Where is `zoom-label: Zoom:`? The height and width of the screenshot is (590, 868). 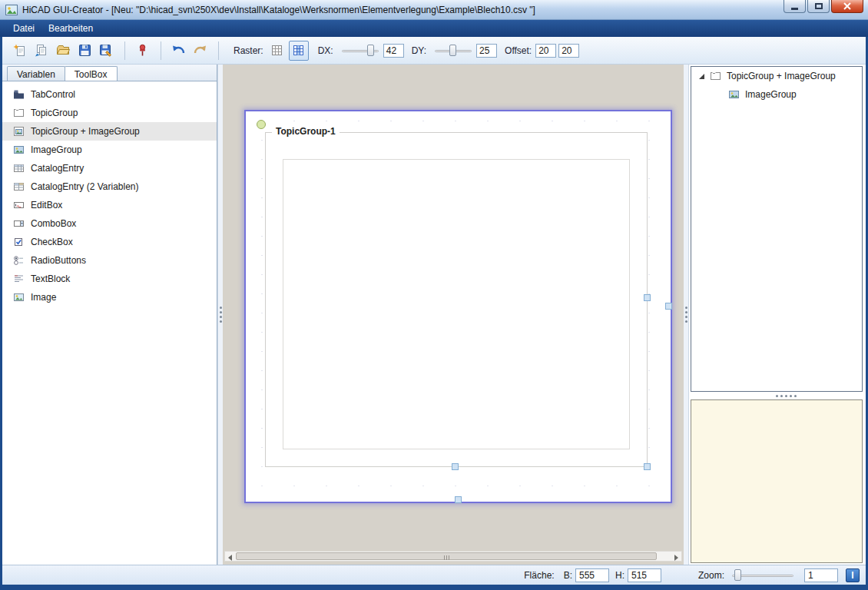
zoom-label: Zoom: is located at coordinates (711, 575).